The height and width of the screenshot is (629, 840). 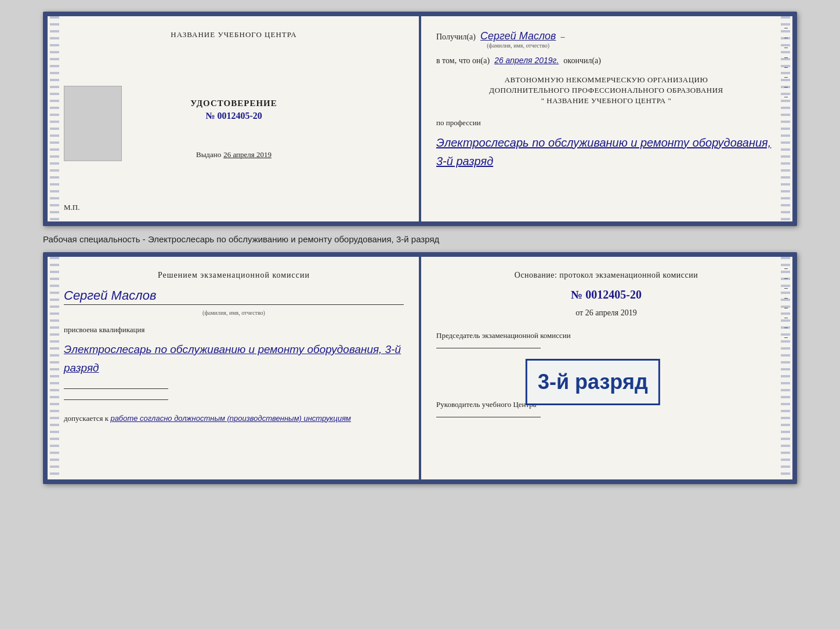 What do you see at coordinates (785, 368) in the screenshot?
I see `right-edge-decoration-bottom` at bounding box center [785, 368].